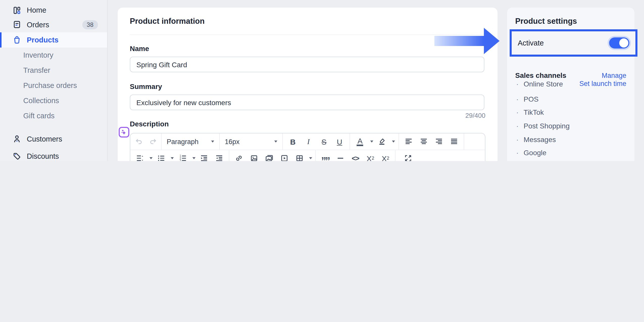 This screenshot has height=322, width=644. What do you see at coordinates (293, 142) in the screenshot?
I see `bold-button: B` at bounding box center [293, 142].